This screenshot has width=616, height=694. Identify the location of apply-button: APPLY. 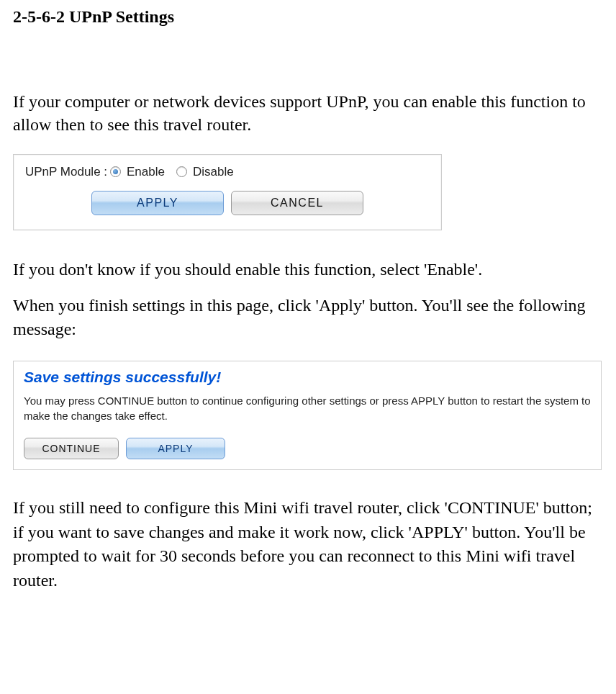
(158, 203).